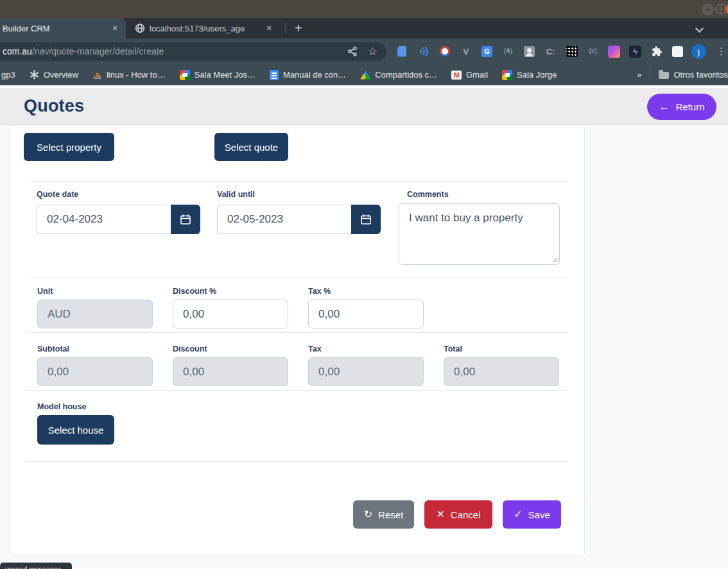  I want to click on openai-icon, so click(35, 74).